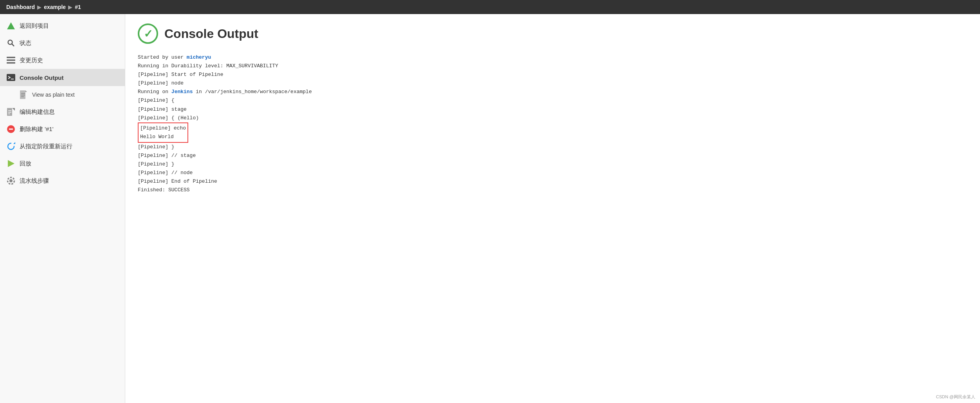 Image resolution: width=980 pixels, height=403 pixels. Describe the element at coordinates (53, 95) in the screenshot. I see `sidebar-label-view-plain-text: View as plain text` at that location.